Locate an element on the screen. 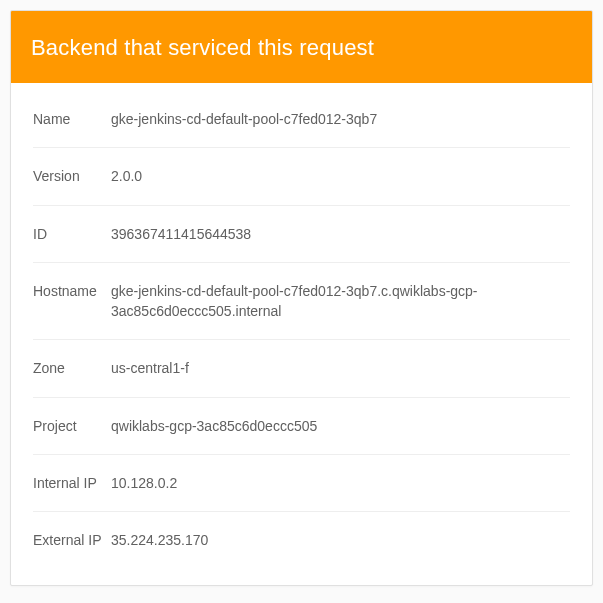  field-value: 10.128.0.2 is located at coordinates (340, 483).